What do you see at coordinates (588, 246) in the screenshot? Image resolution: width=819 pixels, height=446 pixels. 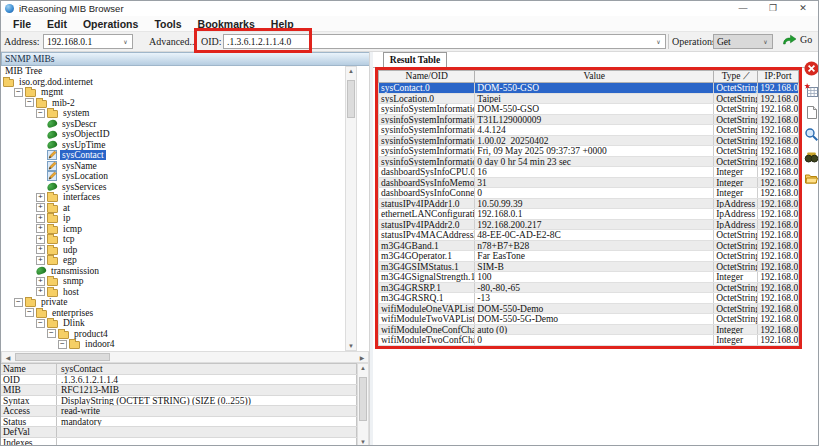 I see `table-row: m3G4GBand.1n78+B7+B28OctetString192.168.…` at bounding box center [588, 246].